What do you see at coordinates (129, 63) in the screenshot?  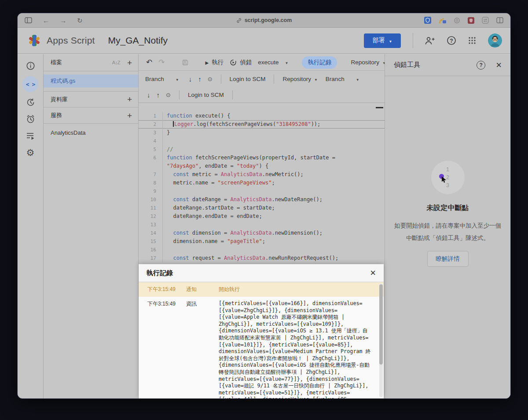 I see `add-file-button` at bounding box center [129, 63].